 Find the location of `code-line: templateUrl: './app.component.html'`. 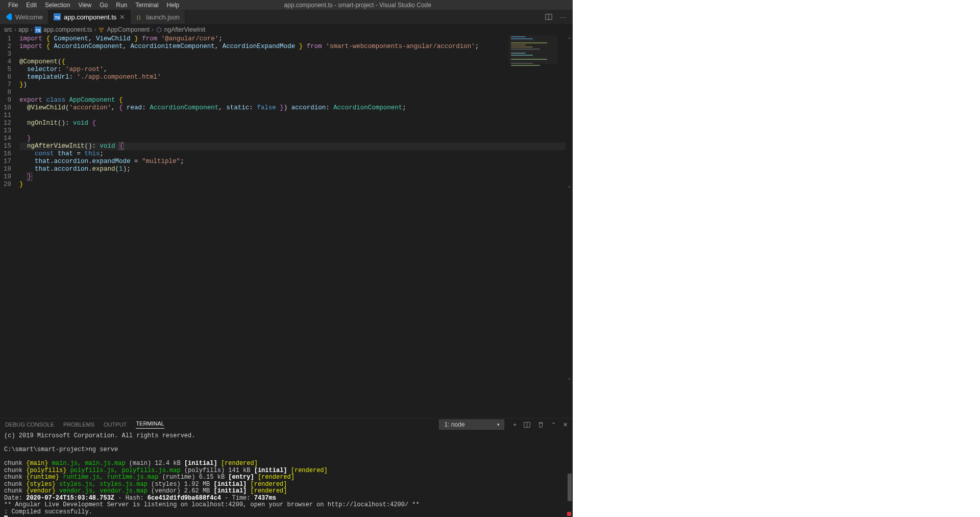

code-line: templateUrl: './app.component.html' is located at coordinates (292, 78).